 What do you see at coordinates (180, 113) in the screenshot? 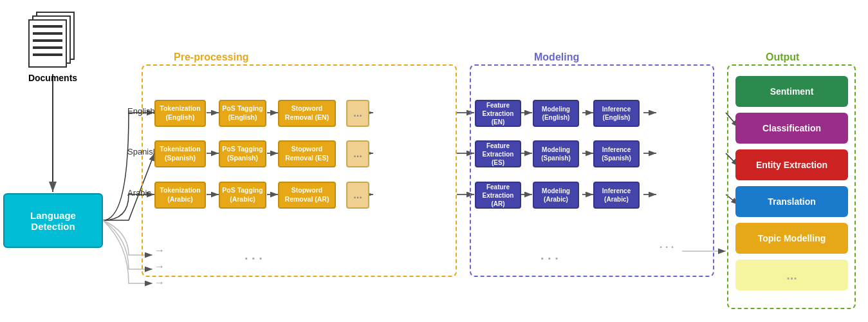
I see `tokenization-en: Tokenization (English)` at bounding box center [180, 113].